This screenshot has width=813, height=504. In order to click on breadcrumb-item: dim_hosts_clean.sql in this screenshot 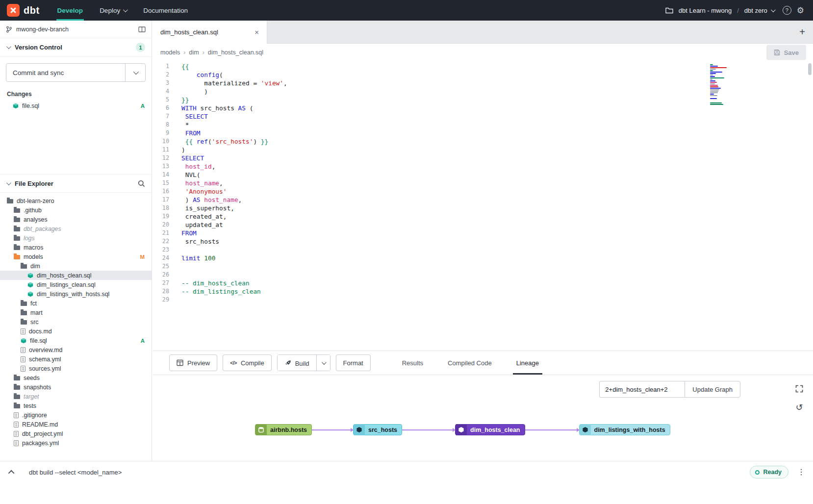, I will do `click(235, 52)`.